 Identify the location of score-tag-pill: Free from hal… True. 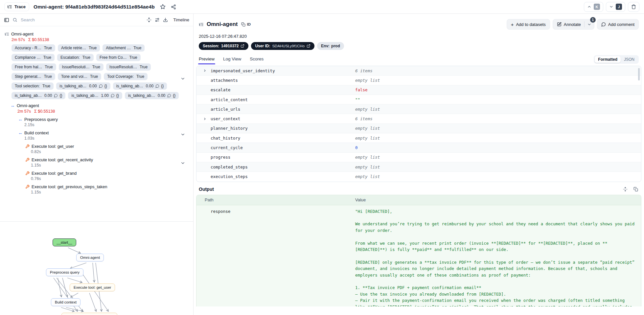
(34, 67).